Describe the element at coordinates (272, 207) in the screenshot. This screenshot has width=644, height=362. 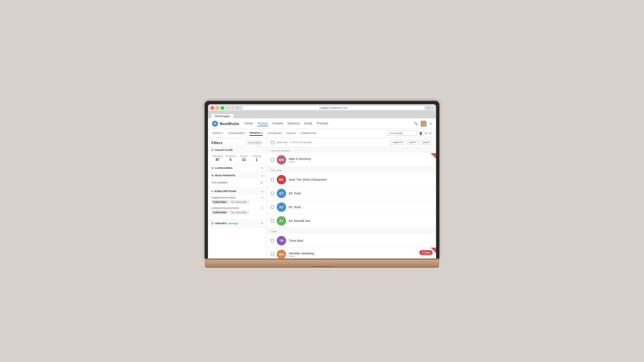
I see `person-checkbox-bt2` at that location.